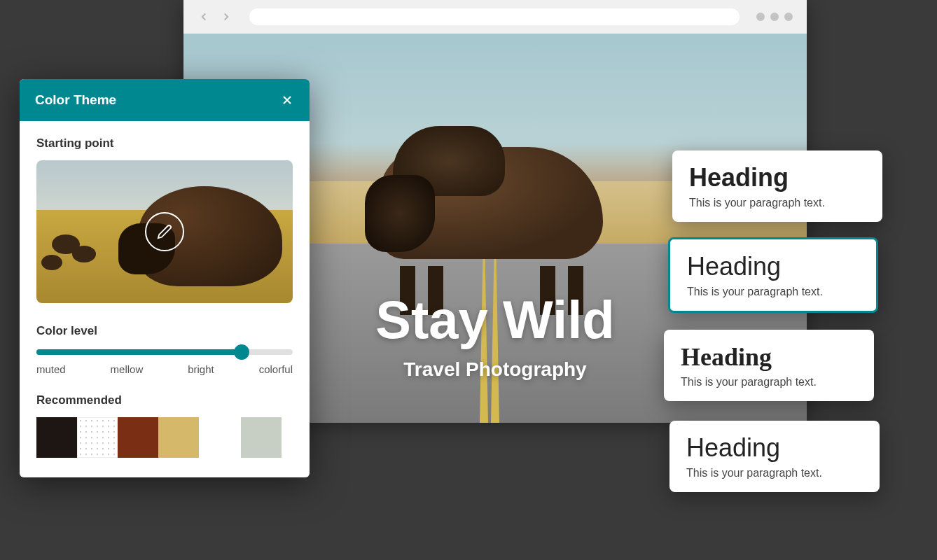 The height and width of the screenshot is (560, 937). What do you see at coordinates (287, 100) in the screenshot?
I see `close-icon` at bounding box center [287, 100].